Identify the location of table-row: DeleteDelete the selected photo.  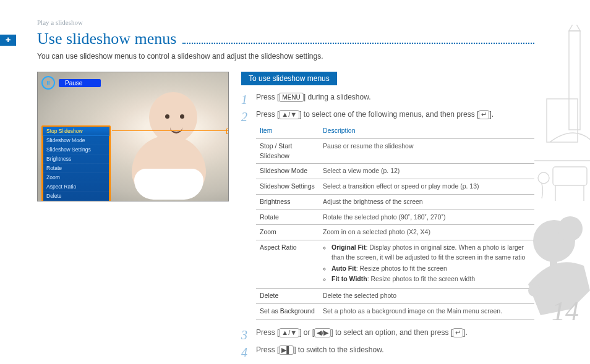
(395, 297).